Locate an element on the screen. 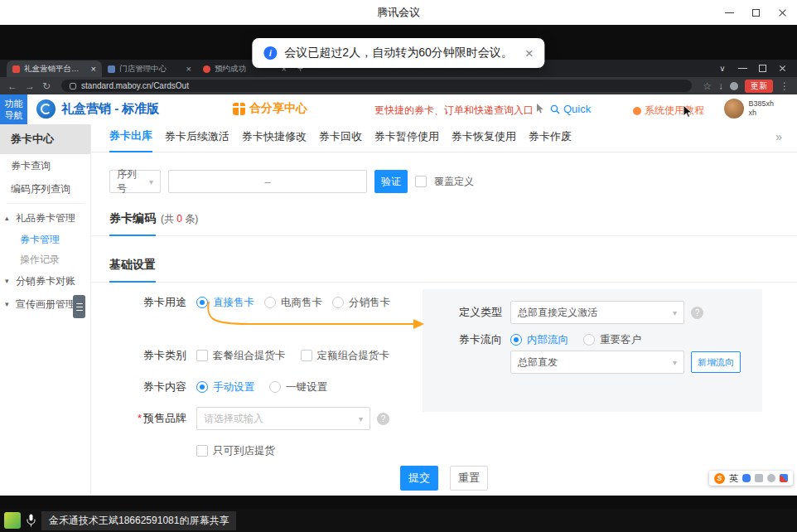  browser-window-controls: ∨ is located at coordinates (752, 68).